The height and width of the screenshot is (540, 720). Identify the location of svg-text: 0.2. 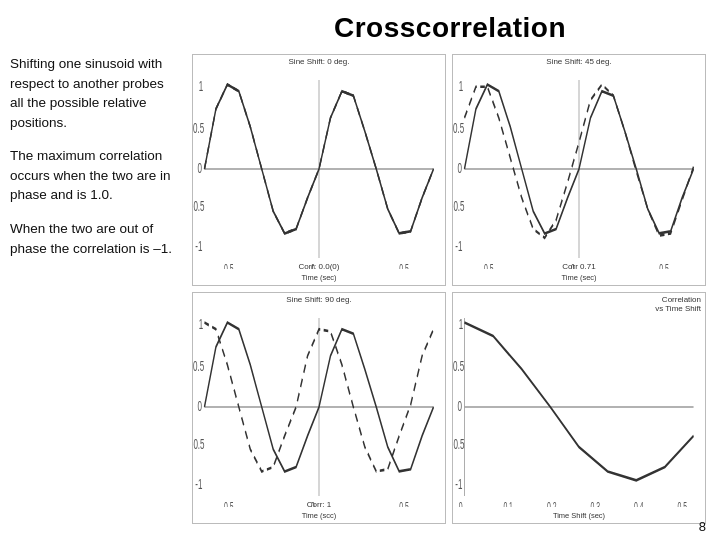
(552, 503).